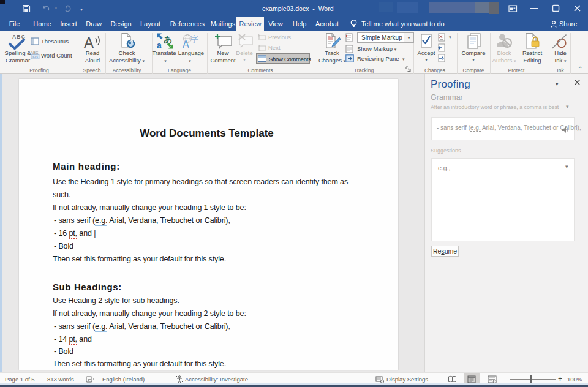 The width and height of the screenshot is (588, 387). I want to click on svg-text: あ, so click(168, 39).